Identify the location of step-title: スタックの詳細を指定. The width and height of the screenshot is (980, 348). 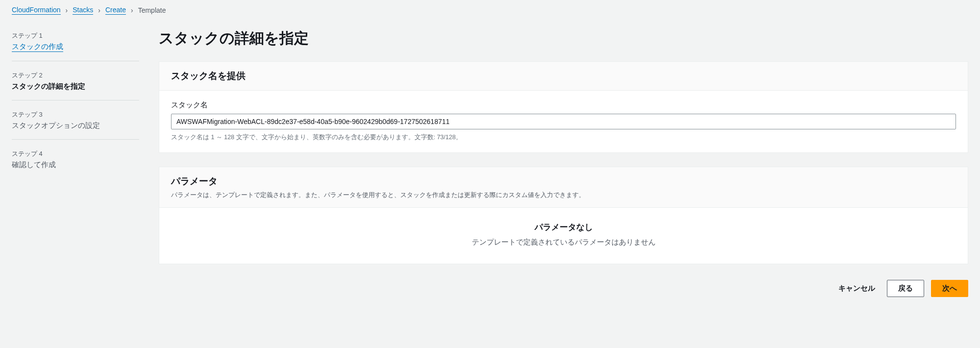
(49, 86).